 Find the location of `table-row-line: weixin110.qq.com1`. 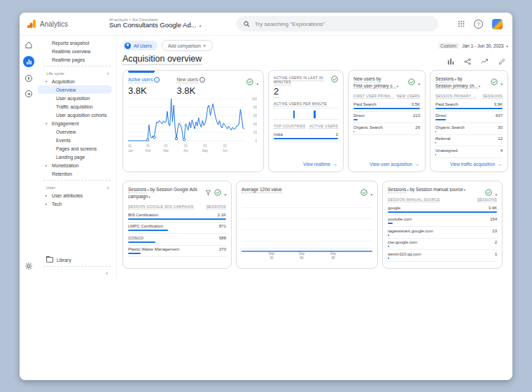

table-row-line: weixin110.qq.com1 is located at coordinates (442, 254).